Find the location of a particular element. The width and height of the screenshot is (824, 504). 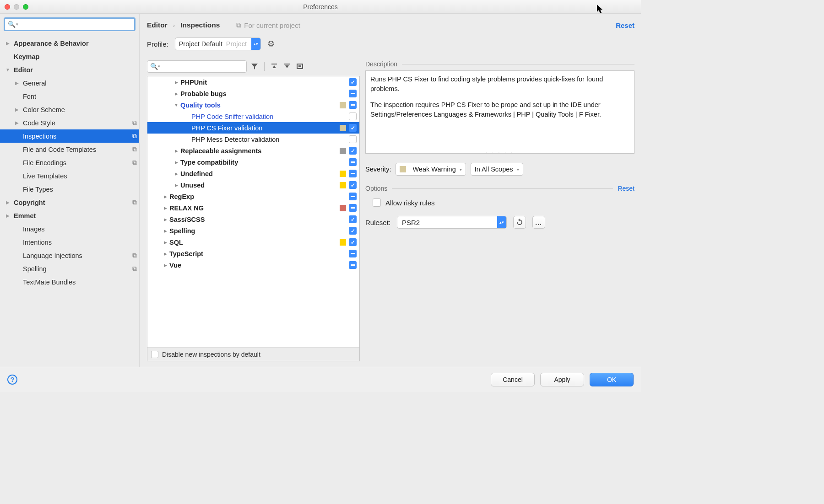

sidebar-item-emmet: ▶Emmet is located at coordinates (70, 216).